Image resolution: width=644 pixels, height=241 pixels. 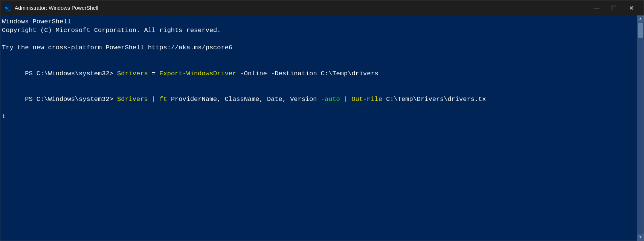 I want to click on auto-flag: -auto, so click(x=331, y=99).